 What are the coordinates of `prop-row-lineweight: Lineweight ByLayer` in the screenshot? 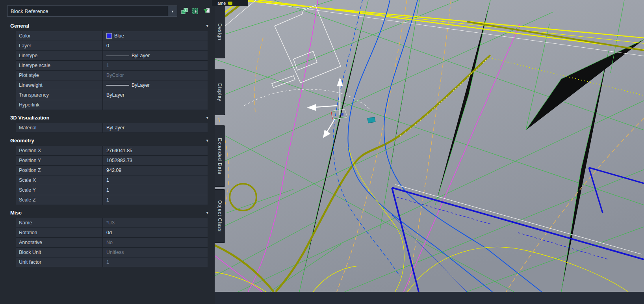 It's located at (112, 85).